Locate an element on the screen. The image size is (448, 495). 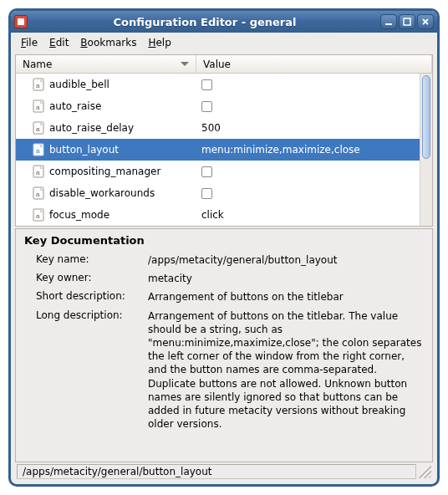
row-value-label: click is located at coordinates (212, 215).